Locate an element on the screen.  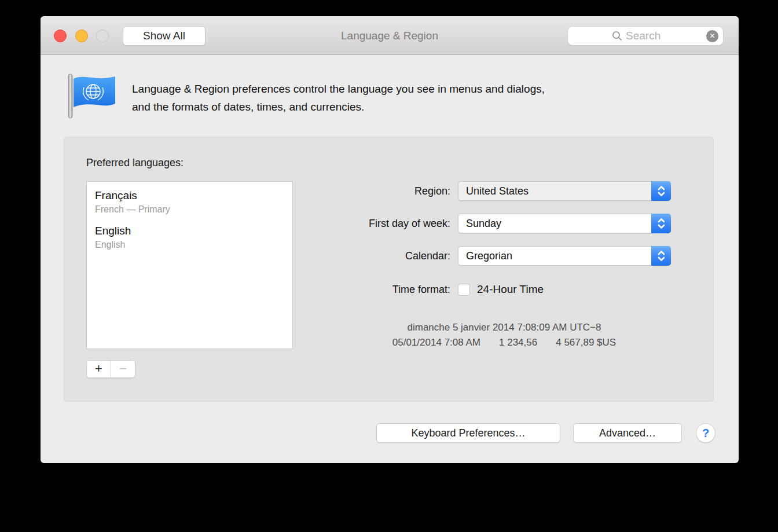
preferred-languages-label: Preferred languages: is located at coordinates (135, 163).